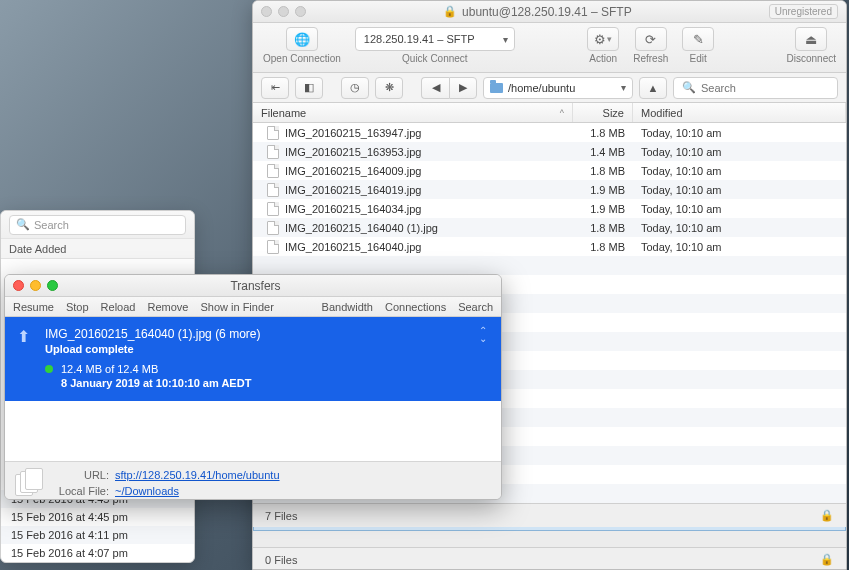  What do you see at coordinates (85, 491) in the screenshot?
I see `local-file-label: Local File:` at bounding box center [85, 491].